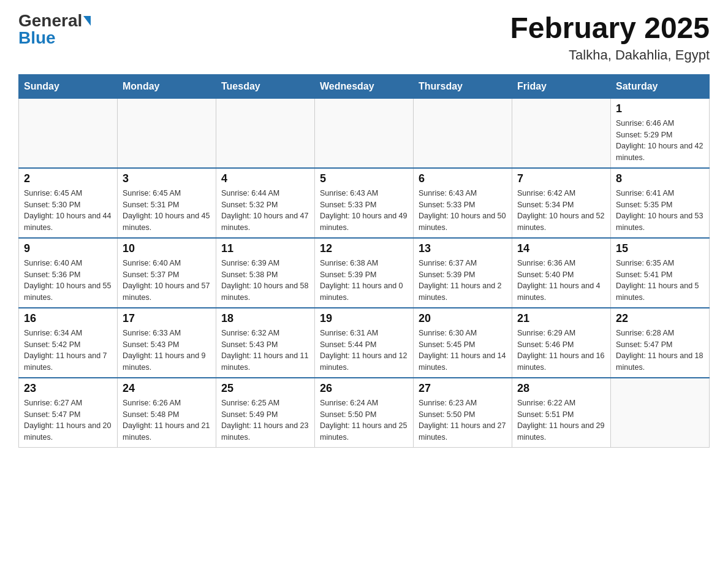  What do you see at coordinates (167, 319) in the screenshot?
I see `day-number: 17` at bounding box center [167, 319].